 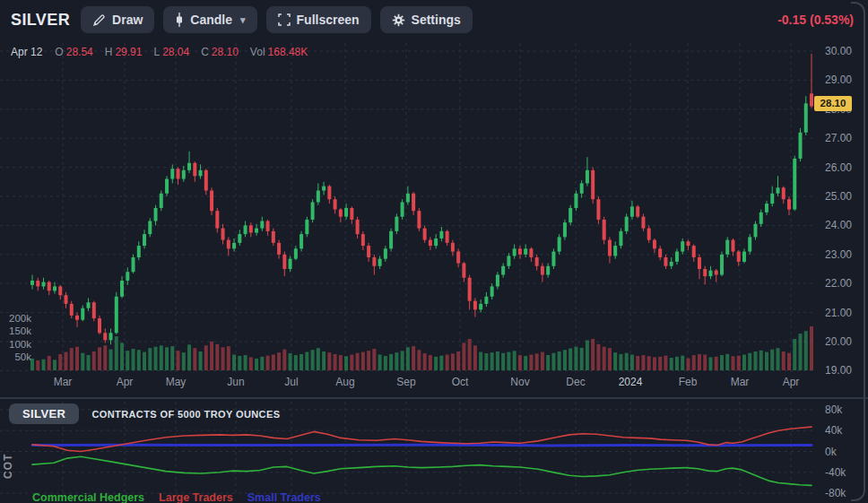 I want to click on time-axis, so click(x=406, y=383).